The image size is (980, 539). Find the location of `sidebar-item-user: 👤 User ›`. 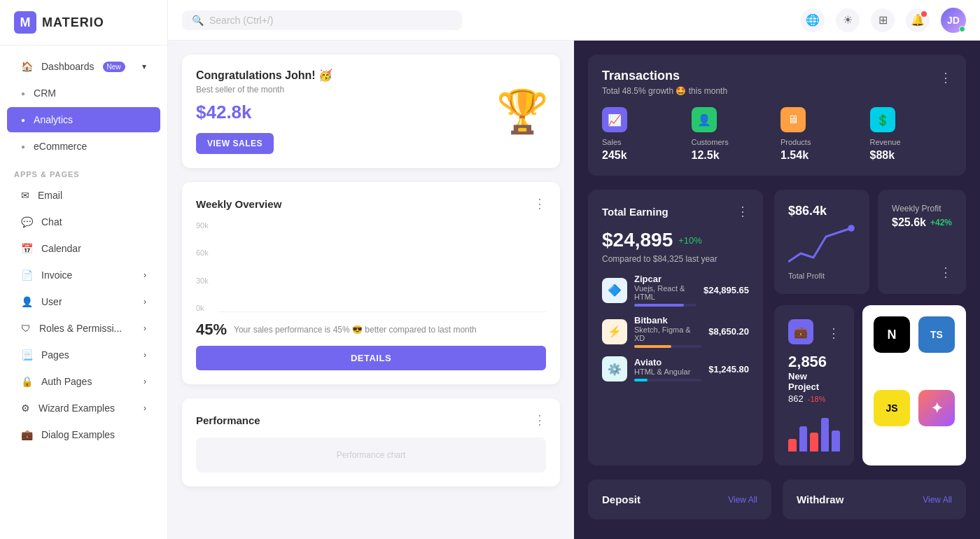

sidebar-item-user: 👤 User › is located at coordinates (84, 302).